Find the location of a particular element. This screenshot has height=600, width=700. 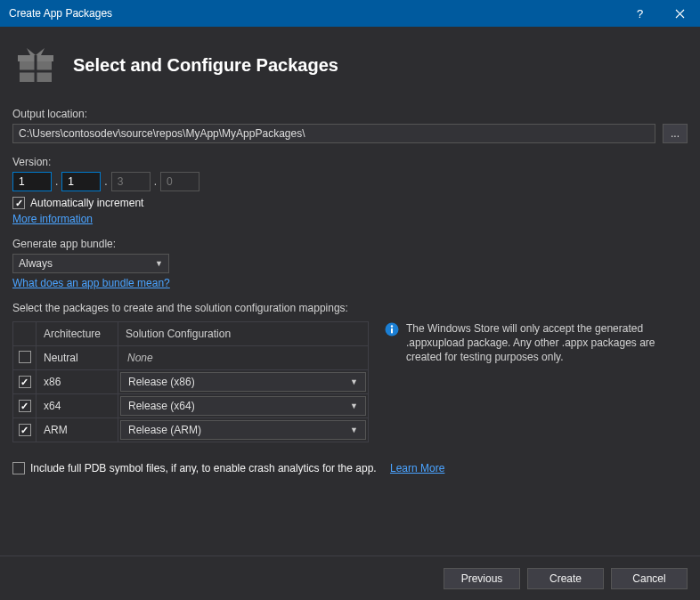

auto-increment-checkbox is located at coordinates (19, 203).